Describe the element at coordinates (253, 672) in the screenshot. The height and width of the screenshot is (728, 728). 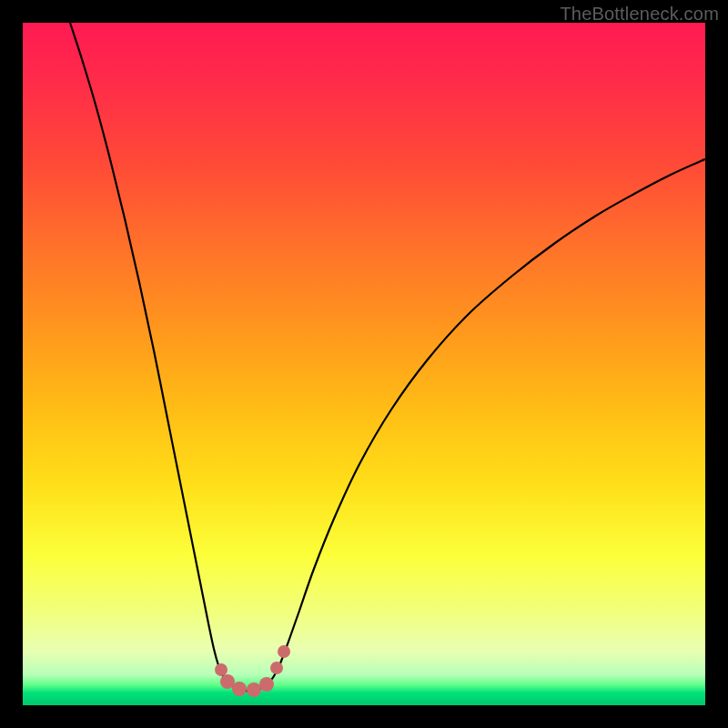
I see `valley-markers` at that location.